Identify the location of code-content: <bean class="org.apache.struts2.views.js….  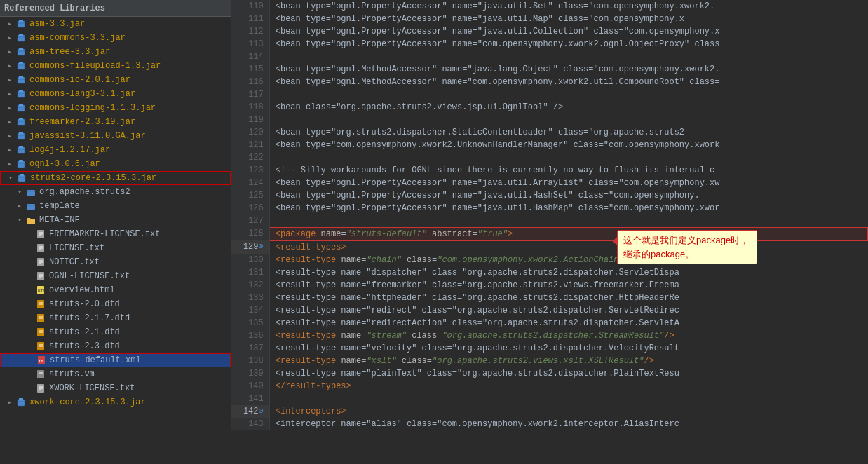
(568, 107).